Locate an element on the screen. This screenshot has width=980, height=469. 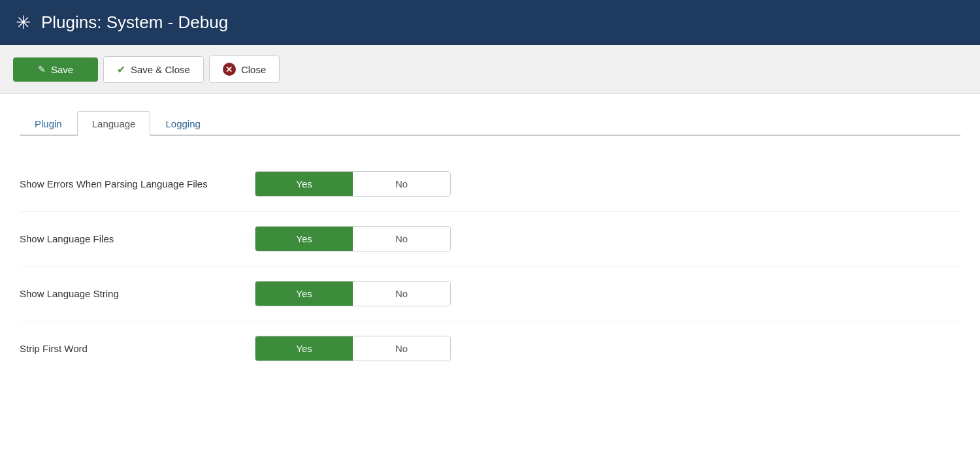
form-row-strip-first-word: Strip First Word Yes No is located at coordinates (490, 349).